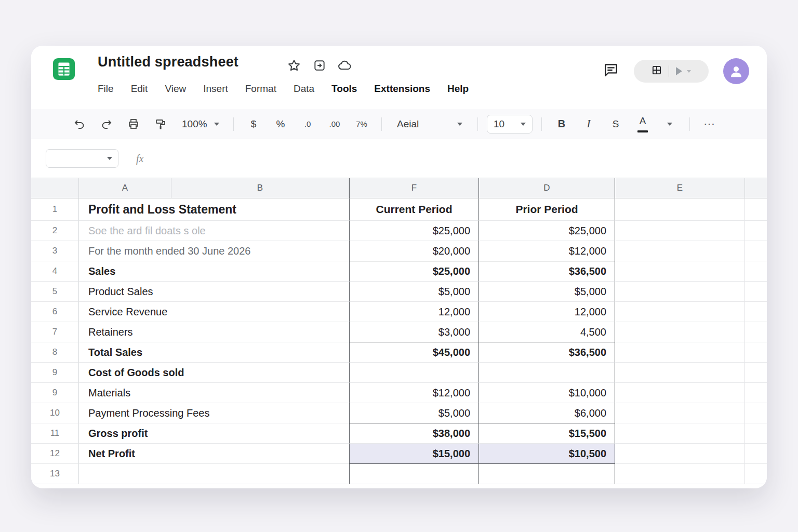 The height and width of the screenshot is (532, 798). Describe the element at coordinates (82, 158) in the screenshot. I see `name-box` at that location.